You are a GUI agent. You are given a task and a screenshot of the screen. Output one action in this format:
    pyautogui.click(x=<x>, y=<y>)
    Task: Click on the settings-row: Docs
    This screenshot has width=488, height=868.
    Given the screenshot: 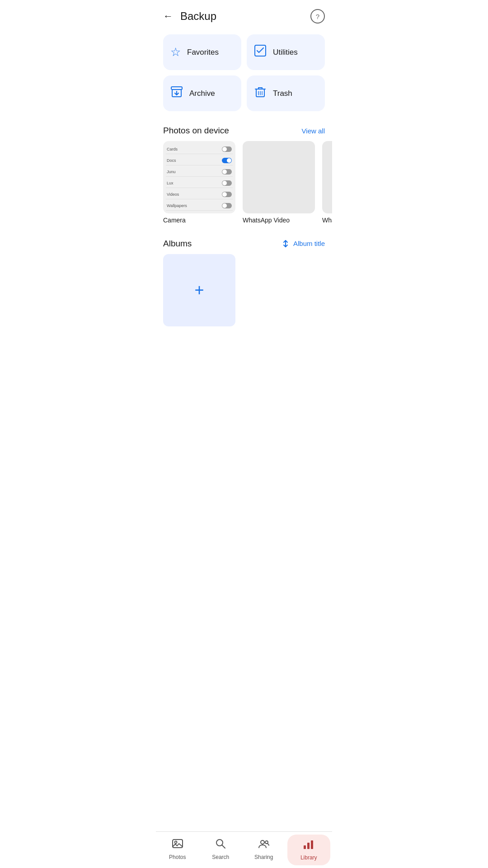 What is the action you would take?
    pyautogui.click(x=199, y=161)
    